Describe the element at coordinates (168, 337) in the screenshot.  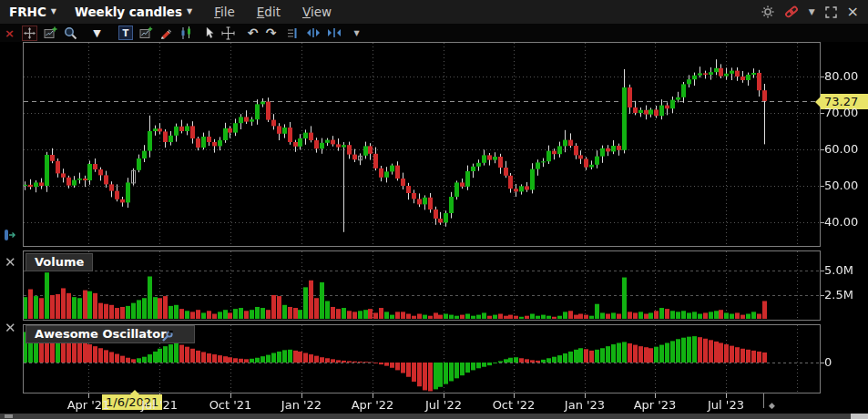
I see `wrench-icon` at that location.